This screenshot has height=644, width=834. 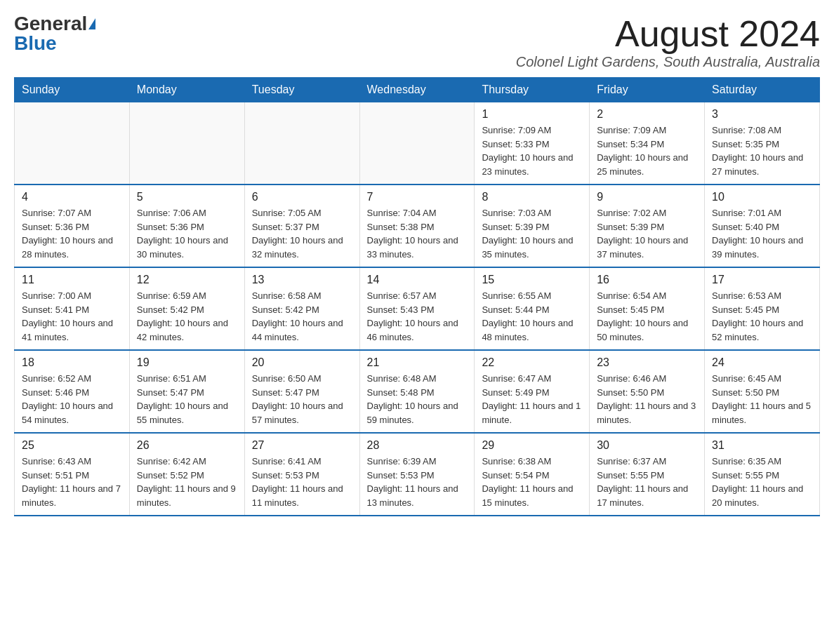 What do you see at coordinates (532, 226) in the screenshot?
I see `calendar-day-cell: 8Sunrise: 7:03 AMSunset: 5:39 PMDaylight…` at bounding box center [532, 226].